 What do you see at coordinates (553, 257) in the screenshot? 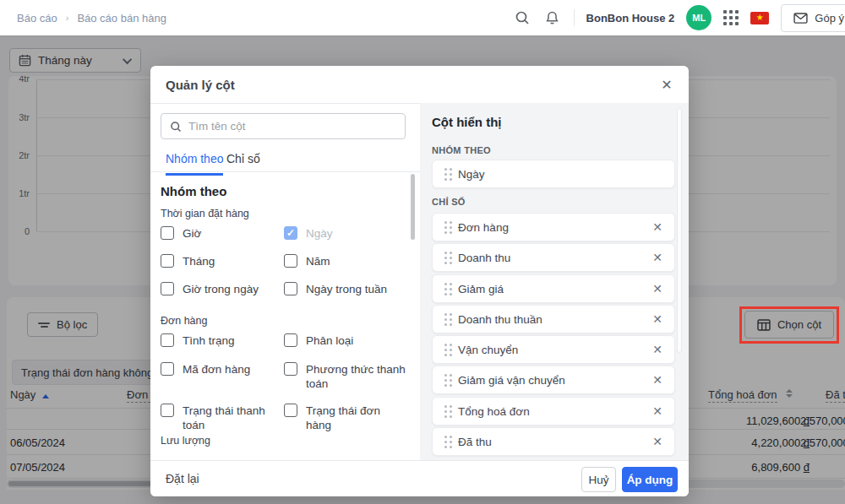
I see `column-card: Doanh thu✕` at bounding box center [553, 257].